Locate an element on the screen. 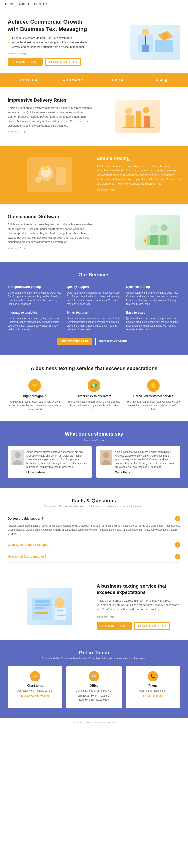 The width and height of the screenshot is (188, 868). nav-home: Home is located at coordinates (9, 4).